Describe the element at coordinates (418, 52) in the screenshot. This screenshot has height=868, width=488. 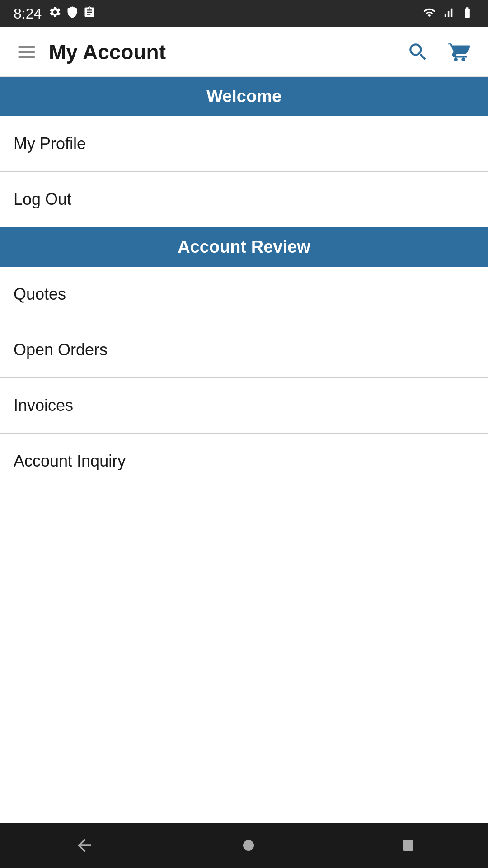
I see `search-icon` at that location.